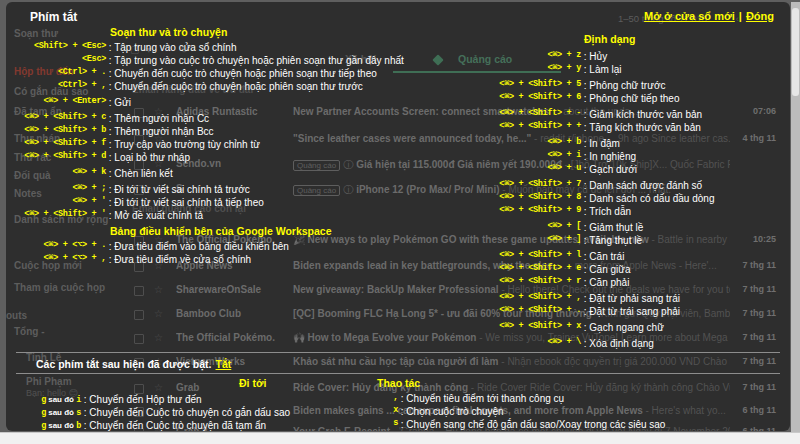 The image size is (800, 444). What do you see at coordinates (610, 212) in the screenshot?
I see `shortcut-description: Trích dẫn` at bounding box center [610, 212].